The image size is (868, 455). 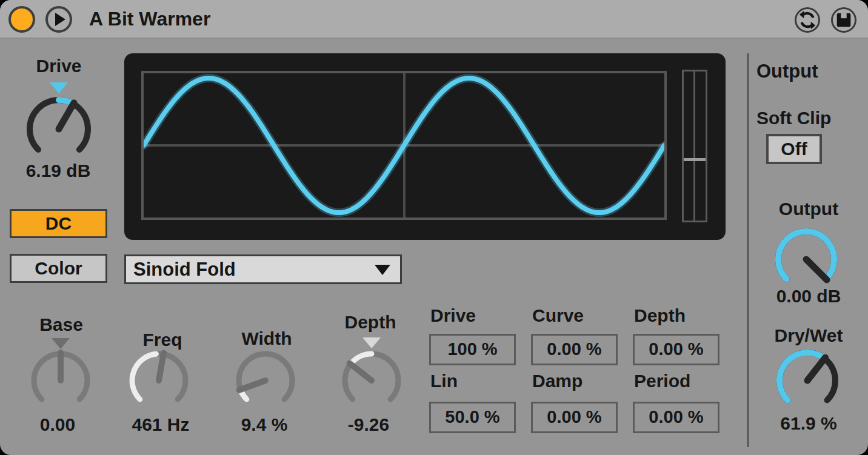 I want to click on field-damp: 0.00 %, so click(x=575, y=417).